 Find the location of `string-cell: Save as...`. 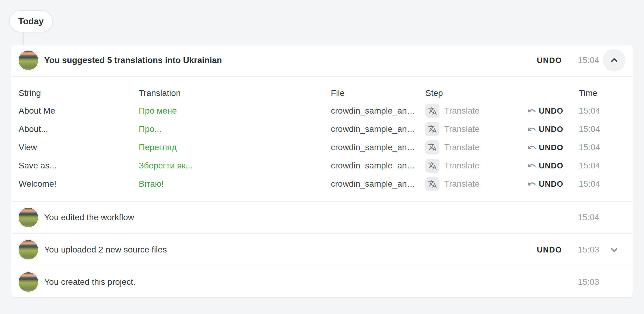

string-cell: Save as... is located at coordinates (79, 166).